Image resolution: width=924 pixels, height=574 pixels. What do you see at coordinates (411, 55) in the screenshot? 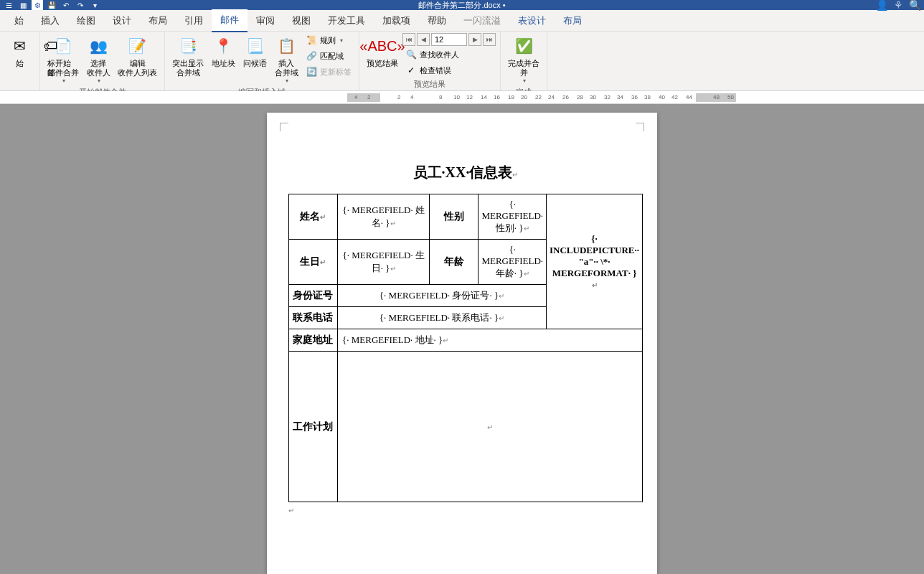
I see `find-icon: 🔍` at bounding box center [411, 55].